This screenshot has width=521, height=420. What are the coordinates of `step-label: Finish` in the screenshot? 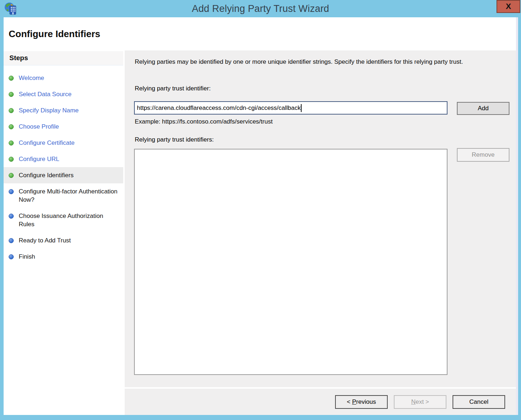 It's located at (27, 256).